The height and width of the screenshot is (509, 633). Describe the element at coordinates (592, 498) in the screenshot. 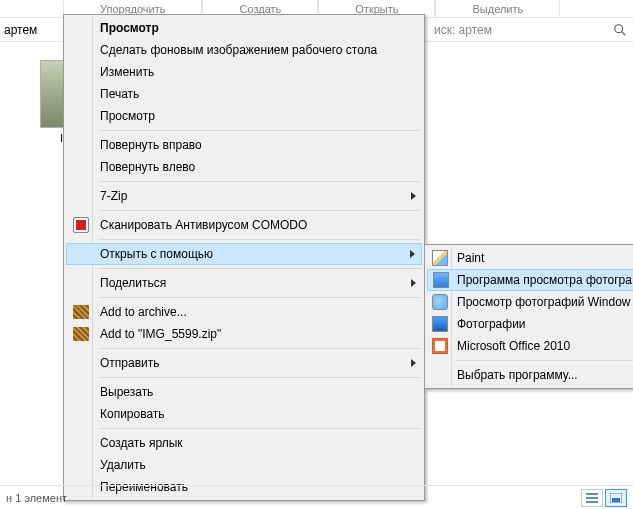

I see `view-details-button` at that location.